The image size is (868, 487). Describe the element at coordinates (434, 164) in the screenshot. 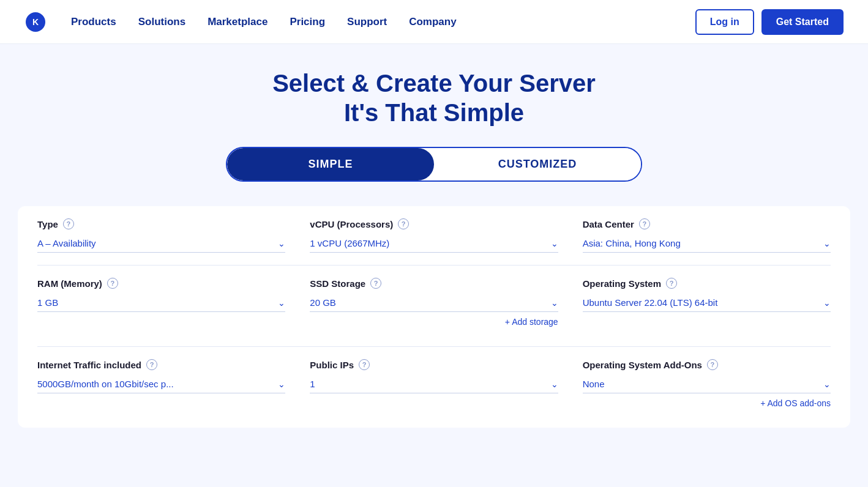

I see `mode-toggle: SIMPLE CUSTOMIZED` at that location.